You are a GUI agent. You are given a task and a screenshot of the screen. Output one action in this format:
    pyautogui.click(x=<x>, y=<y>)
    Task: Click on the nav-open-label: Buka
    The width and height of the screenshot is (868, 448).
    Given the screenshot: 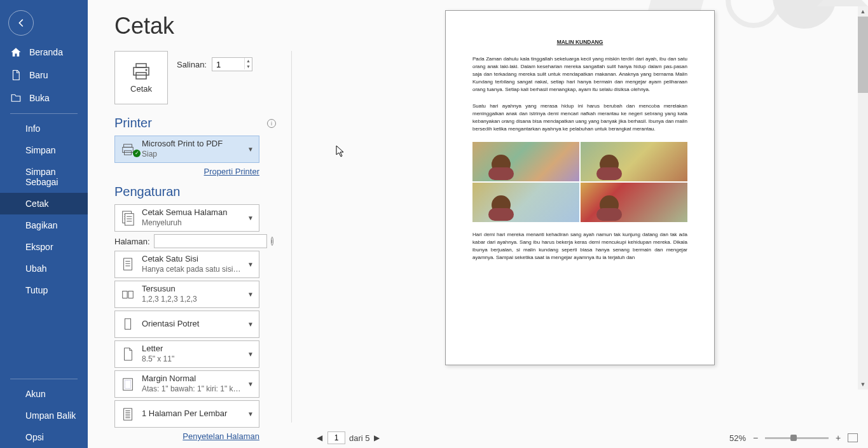 What is the action you would take?
    pyautogui.click(x=39, y=98)
    